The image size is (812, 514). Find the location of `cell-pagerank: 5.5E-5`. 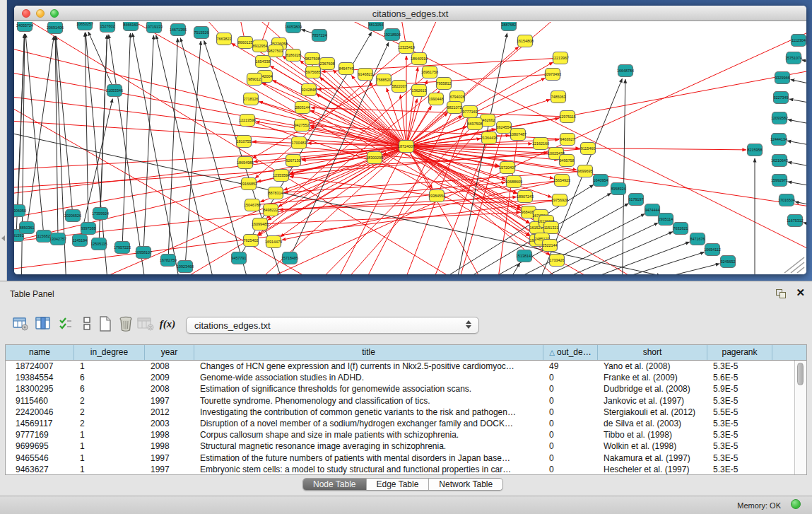

cell-pagerank: 5.5E-5 is located at coordinates (740, 412).